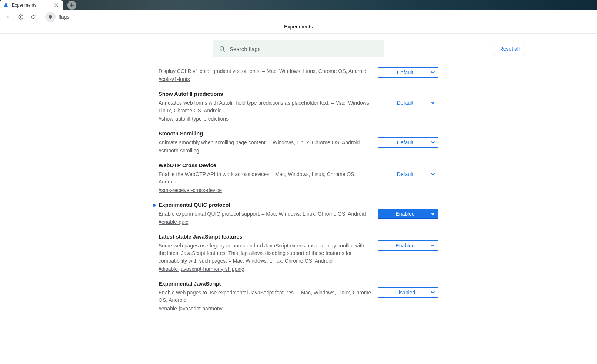  Describe the element at coordinates (298, 49) in the screenshot. I see `search-row: Reset all` at that location.